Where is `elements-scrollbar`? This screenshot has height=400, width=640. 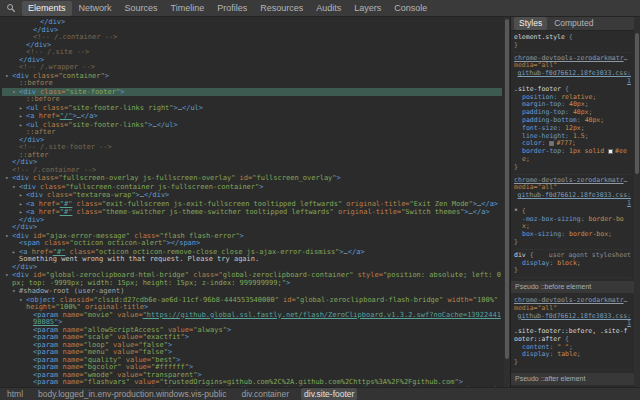
elements-scrollbar is located at coordinates (507, 202).